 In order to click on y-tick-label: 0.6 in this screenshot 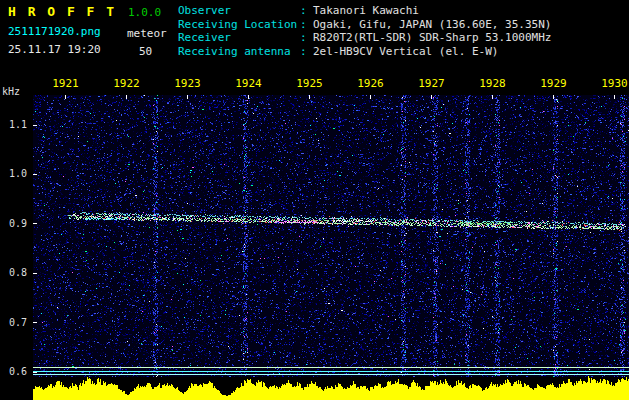, I will do `click(18, 372)`.